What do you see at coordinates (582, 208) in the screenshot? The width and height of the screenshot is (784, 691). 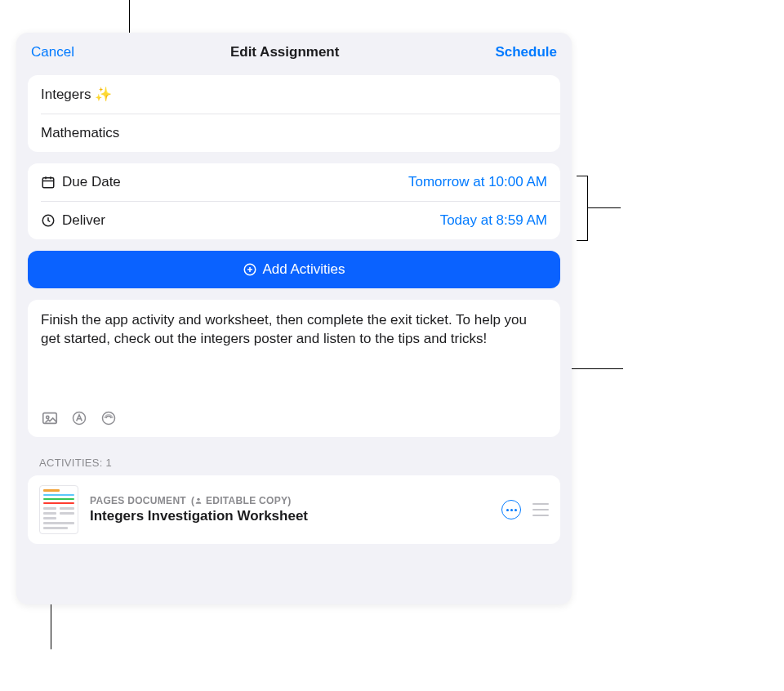 I see `callout-bracket-right` at bounding box center [582, 208].